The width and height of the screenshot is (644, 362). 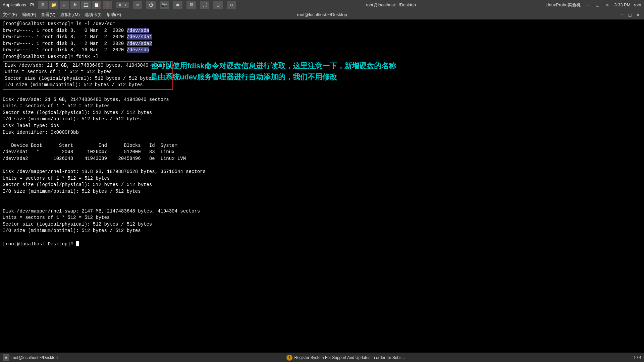 What do you see at coordinates (322, 159) in the screenshot?
I see `partition-sda2: /dev/sda2 1026048 41943039 20458496 8e L…` at bounding box center [322, 159].